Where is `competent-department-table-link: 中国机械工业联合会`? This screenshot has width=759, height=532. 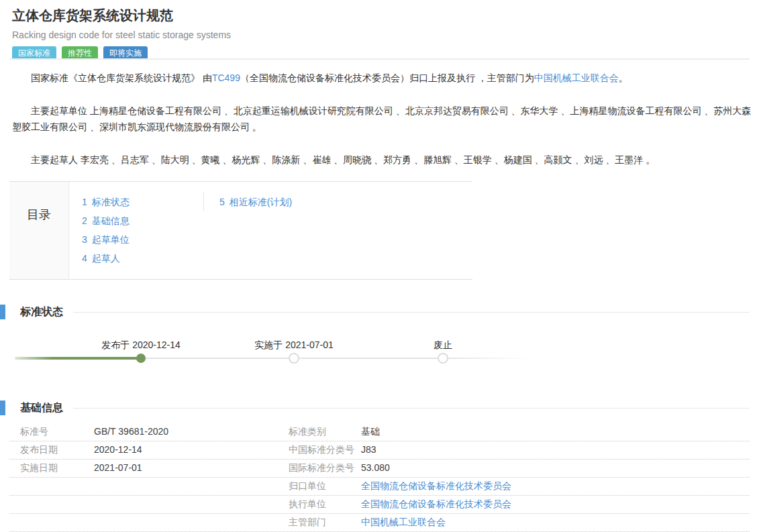
competent-department-table-link: 中国机械工业联合会 is located at coordinates (403, 522).